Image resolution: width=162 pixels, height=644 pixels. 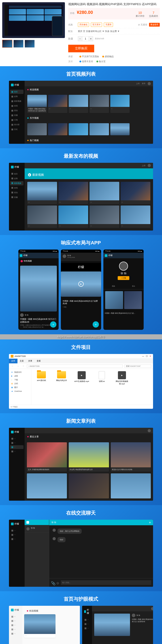 I want to click on post-video: ▶, so click(x=81, y=284).